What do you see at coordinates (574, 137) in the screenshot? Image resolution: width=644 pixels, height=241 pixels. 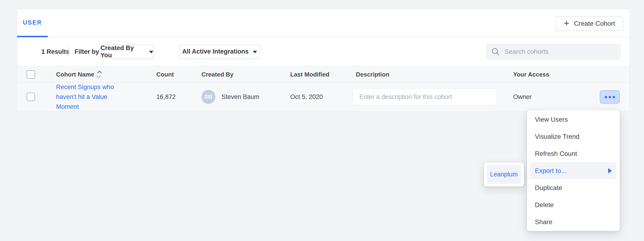 I see `menu-item-visualize-trend: Visualize Trend` at bounding box center [574, 137].